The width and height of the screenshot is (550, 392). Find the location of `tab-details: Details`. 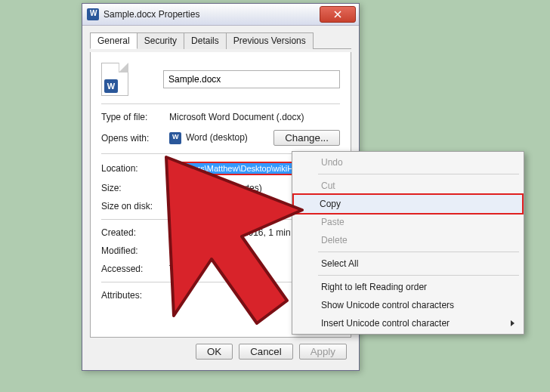

tab-details: Details is located at coordinates (205, 41).